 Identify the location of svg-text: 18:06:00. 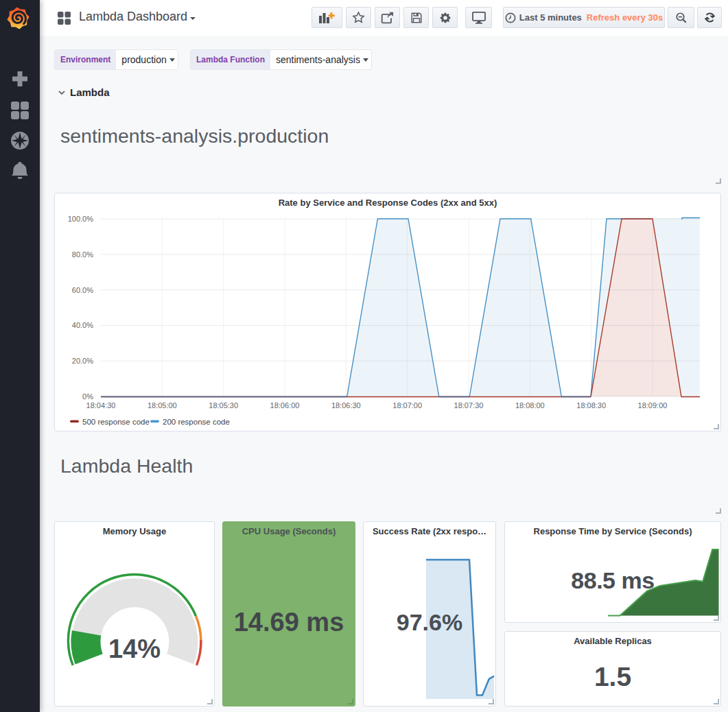
(285, 405).